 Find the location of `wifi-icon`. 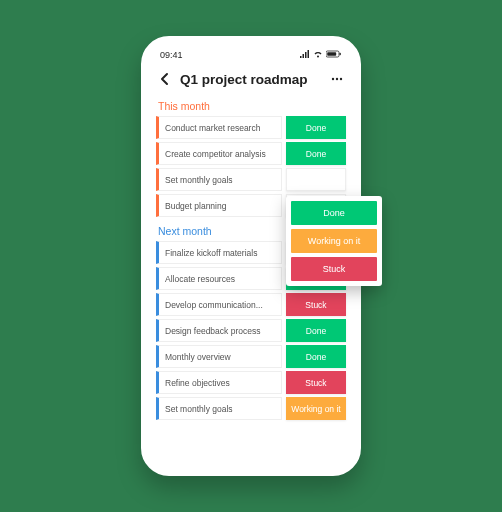

wifi-icon is located at coordinates (318, 55).